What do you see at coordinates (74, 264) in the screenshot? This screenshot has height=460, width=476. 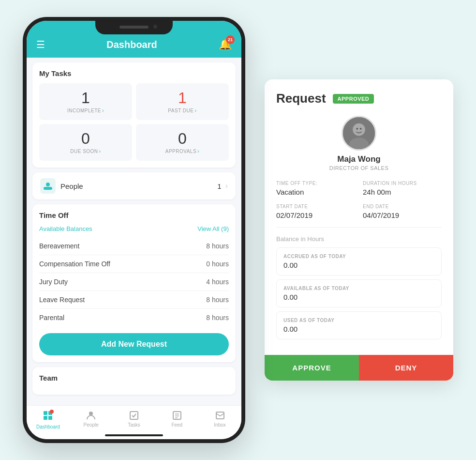 I see `compensation-label: Compensation Time Off` at bounding box center [74, 264].